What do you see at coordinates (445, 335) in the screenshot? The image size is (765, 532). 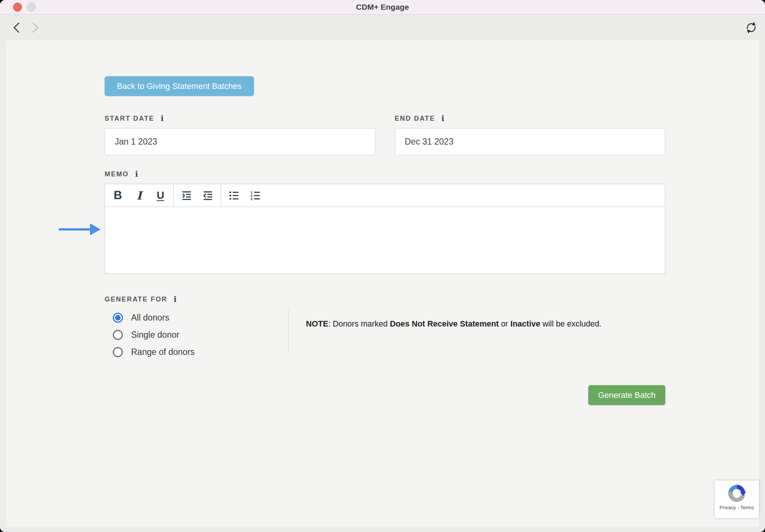 I see `note-text: NOTE: Donors marked Does Not Receive Sta…` at bounding box center [445, 335].